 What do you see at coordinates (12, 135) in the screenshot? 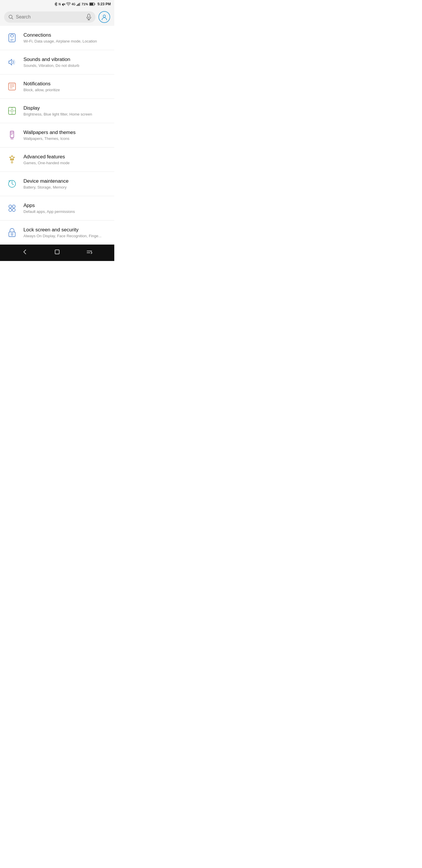
I see `wallpapers-icon` at bounding box center [12, 135].